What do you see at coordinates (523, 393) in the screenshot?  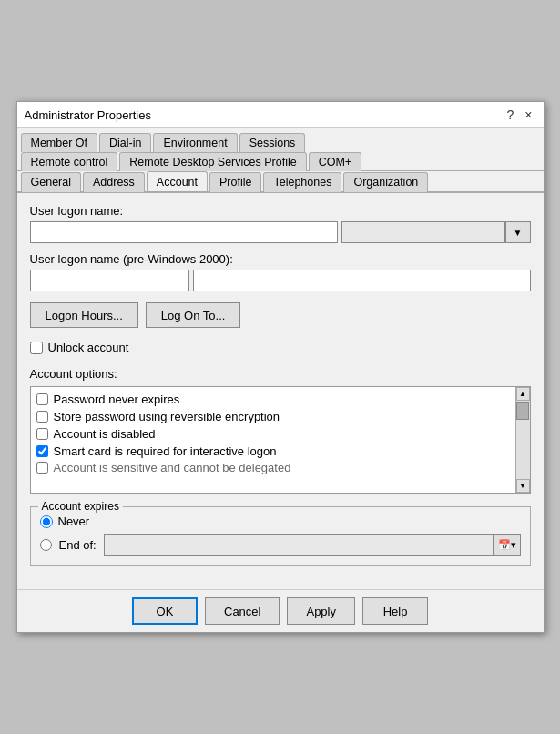 I see `scroll-up-button: ▲` at bounding box center [523, 393].